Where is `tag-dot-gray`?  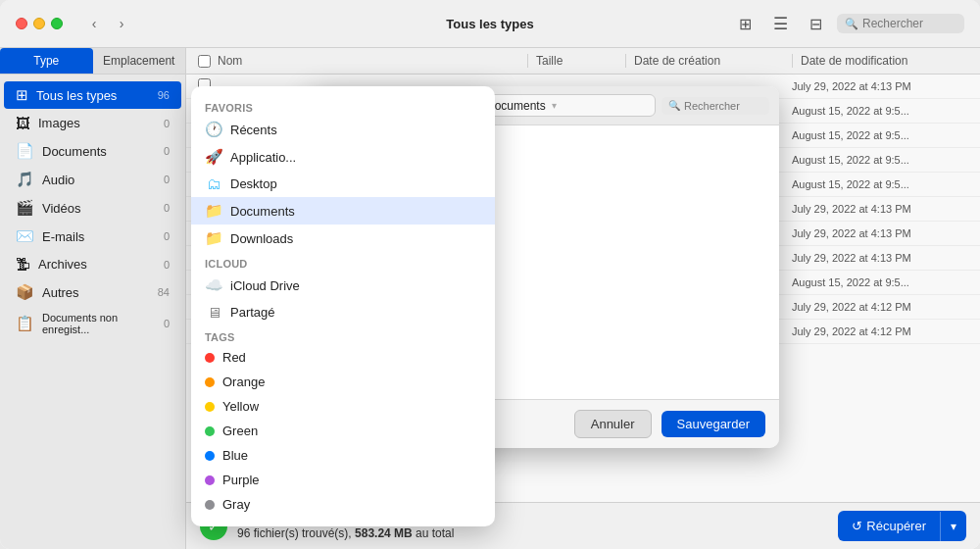 tag-dot-gray is located at coordinates (210, 505).